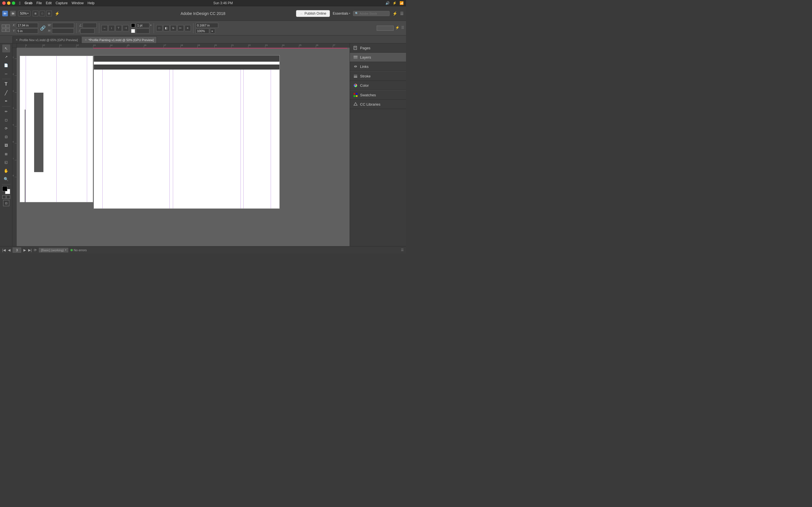  Describe the element at coordinates (6, 120) in the screenshot. I see `eraser-tool: ◻` at that location.